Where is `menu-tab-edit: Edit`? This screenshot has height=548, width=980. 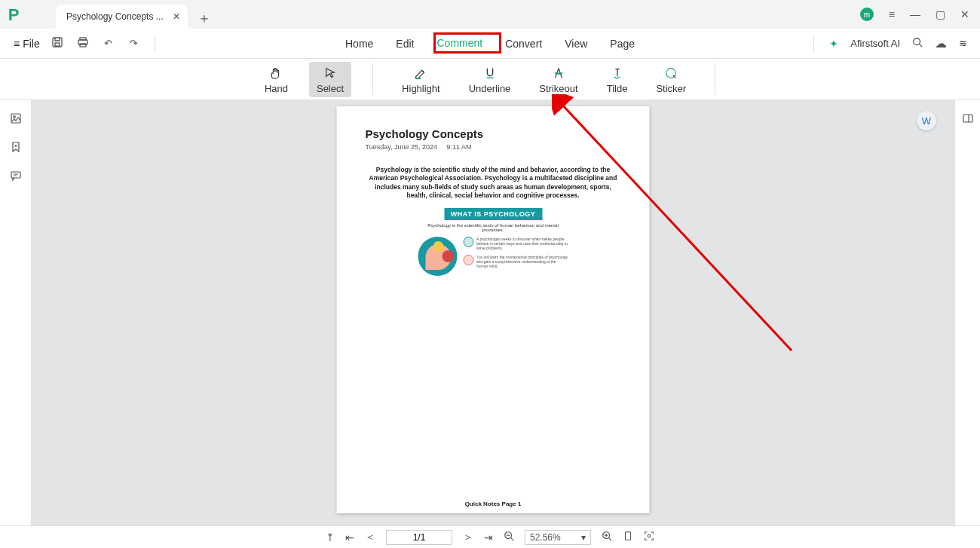 menu-tab-edit: Edit is located at coordinates (405, 44).